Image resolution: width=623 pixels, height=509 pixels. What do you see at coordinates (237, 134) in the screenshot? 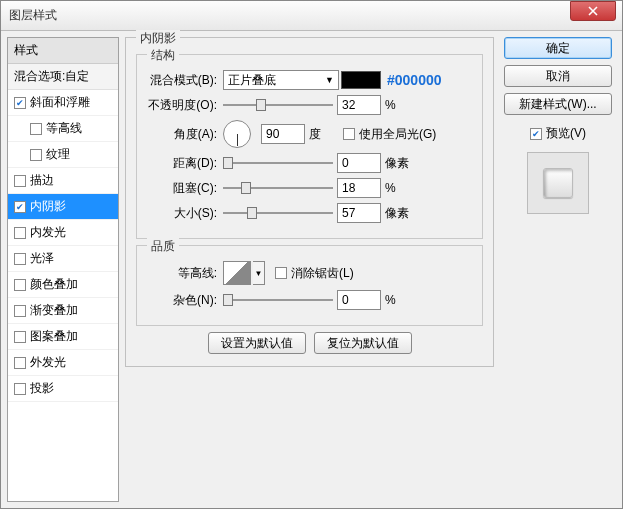
I see `angle-dial` at bounding box center [237, 134].